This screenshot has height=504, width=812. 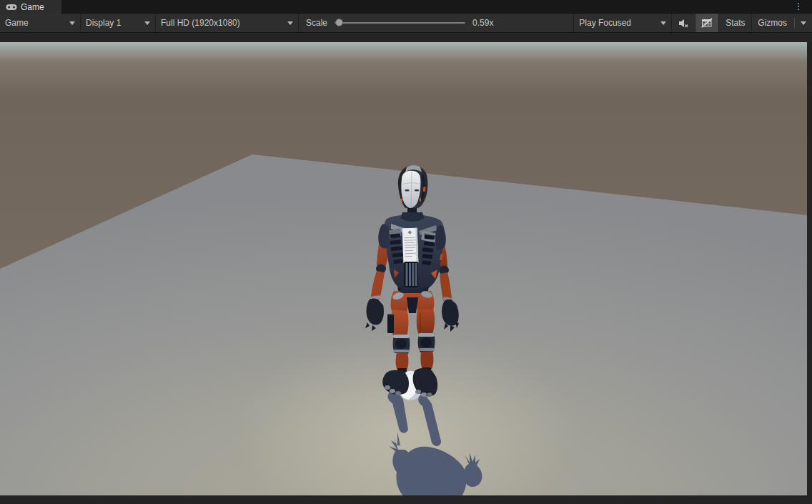 I want to click on play-focused-dropdown: Play Focused, so click(x=623, y=23).